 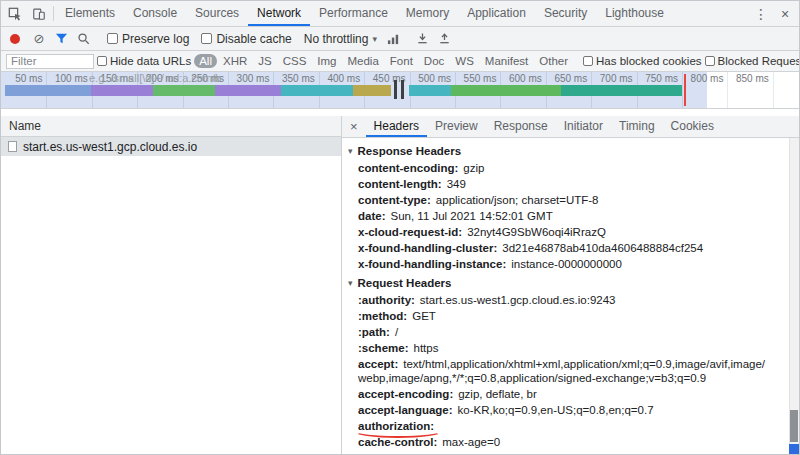 I want to click on spacer, so click(x=400, y=112).